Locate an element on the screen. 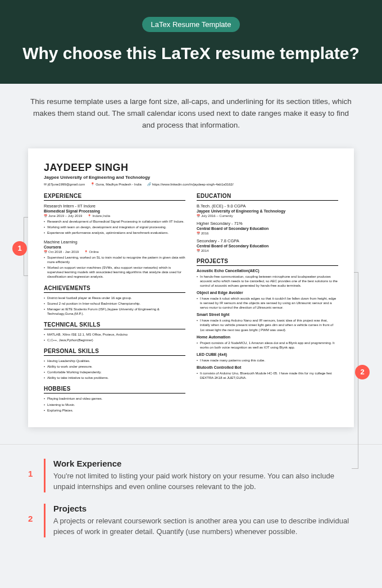  bullet-item: C,C++, Java,Python(Beginner) is located at coordinates (115, 340).